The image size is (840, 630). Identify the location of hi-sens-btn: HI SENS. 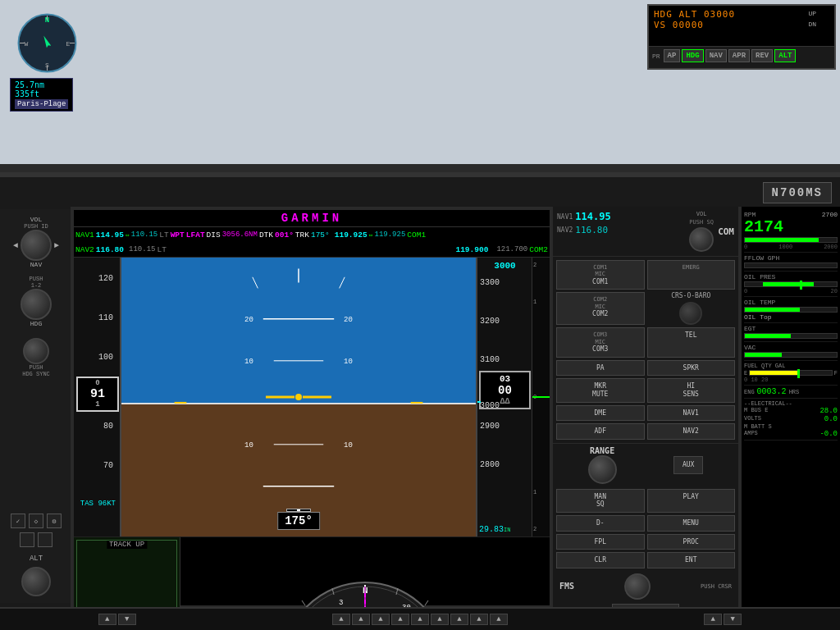
(692, 390).